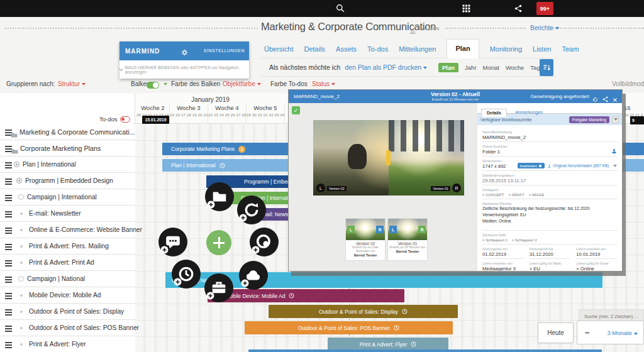 The width and height of the screenshot is (644, 352). I want to click on zoom-level-dropdown: 3 Monate, so click(625, 333).